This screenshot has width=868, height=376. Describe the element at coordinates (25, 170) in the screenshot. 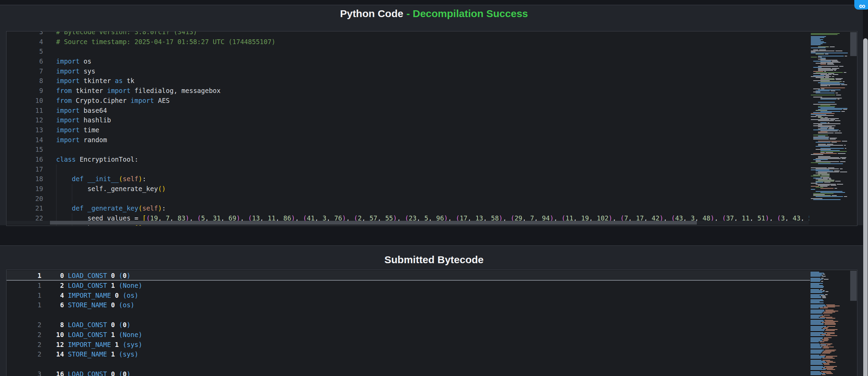

I see `line-number: 17` at that location.